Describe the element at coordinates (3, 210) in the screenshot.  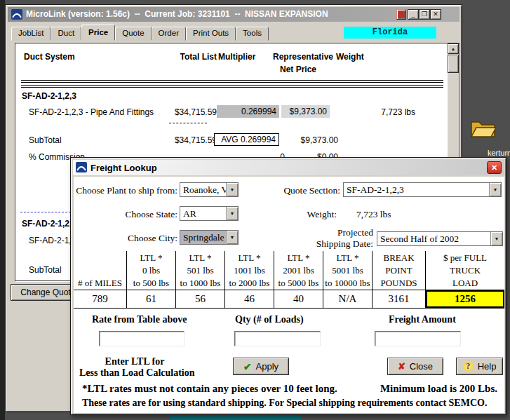
I see `desktop-left-strip` at that location.